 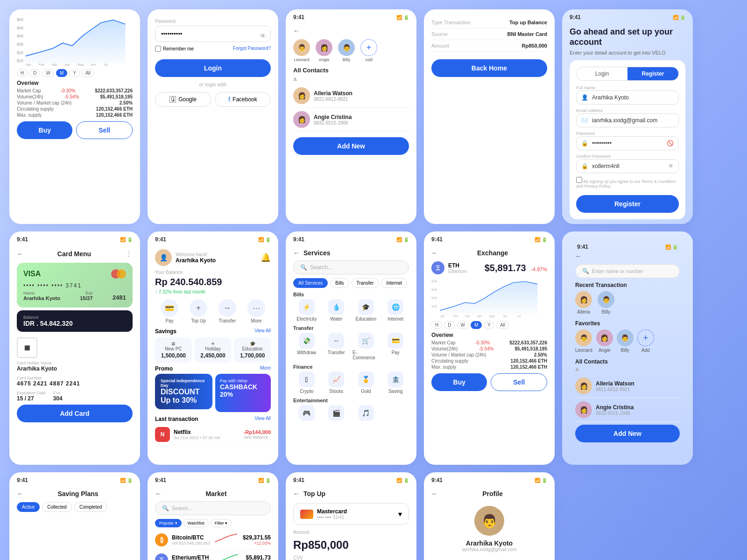 What do you see at coordinates (35, 73) in the screenshot?
I see `filter-d: D` at bounding box center [35, 73].